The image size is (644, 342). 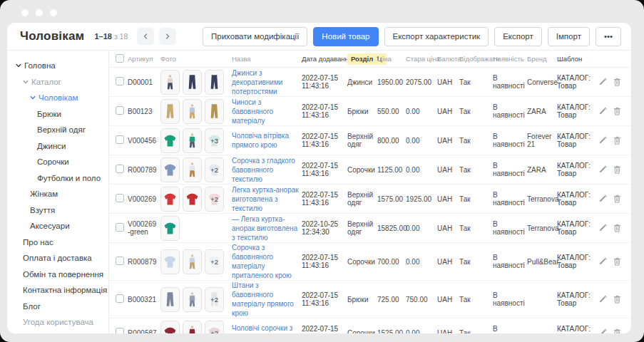 What do you see at coordinates (260, 140) in the screenshot?
I see `product-name-link: Чоловіча вітрівка прямого крою` at bounding box center [260, 140].